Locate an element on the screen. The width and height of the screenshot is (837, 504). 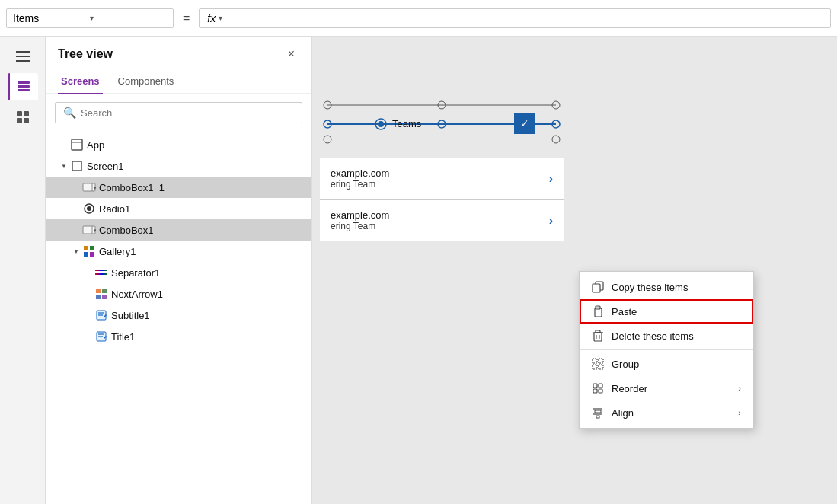
context-menu-align: Align › is located at coordinates (666, 413).